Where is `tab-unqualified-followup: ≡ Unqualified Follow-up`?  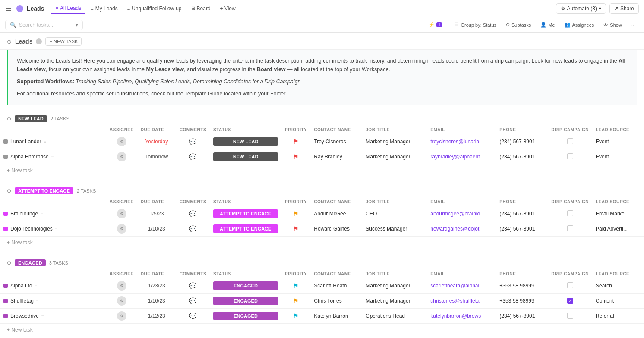 tab-unqualified-followup: ≡ Unqualified Follow-up is located at coordinates (155, 9).